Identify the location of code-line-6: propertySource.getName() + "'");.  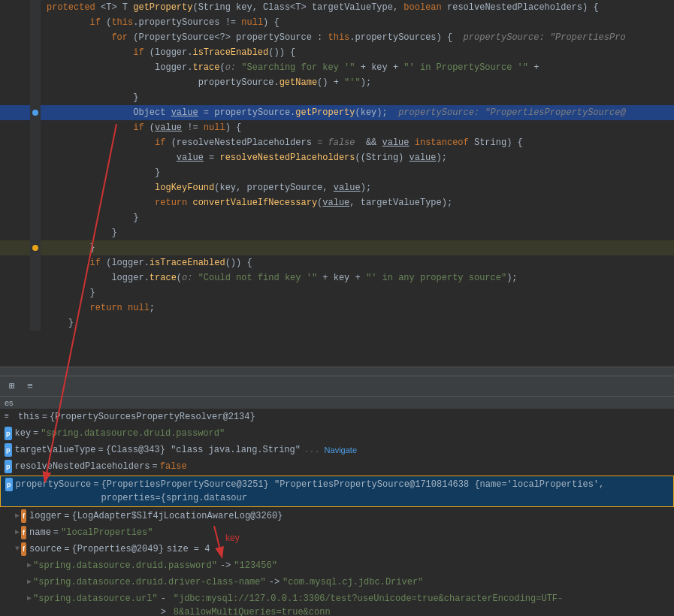
(337, 83).